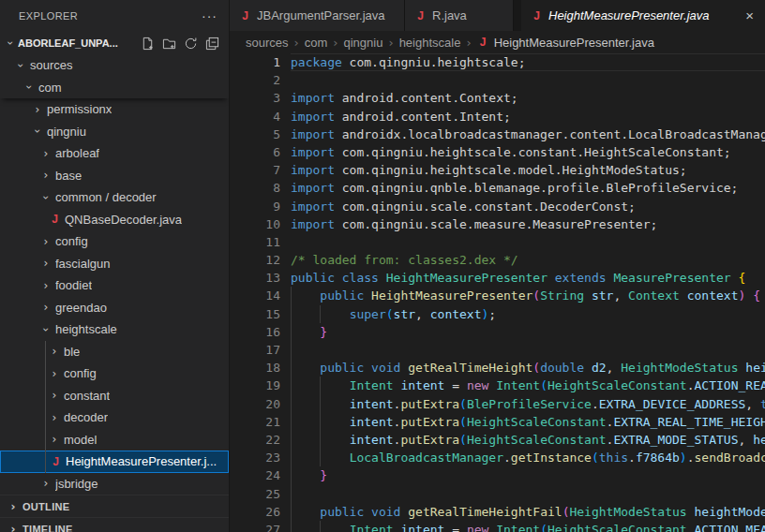  I want to click on line-number: 8, so click(255, 187).